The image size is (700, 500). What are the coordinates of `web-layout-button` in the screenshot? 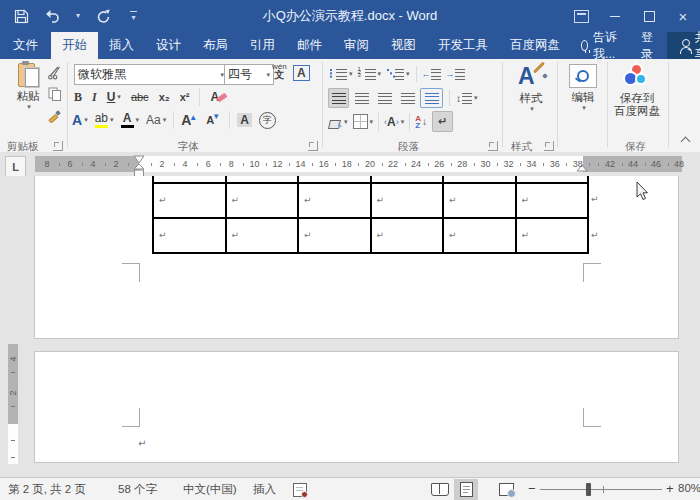 It's located at (506, 490).